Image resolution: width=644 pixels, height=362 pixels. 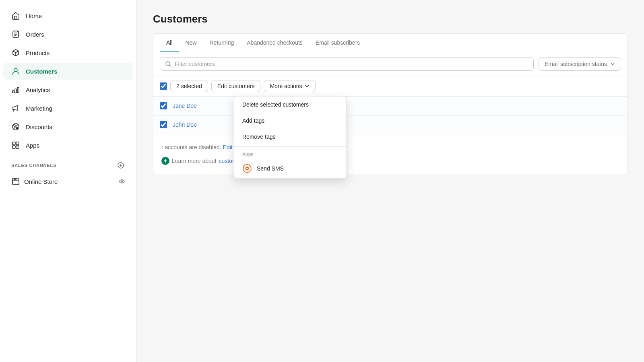 I want to click on sidebar-item-customers: Customers, so click(x=68, y=71).